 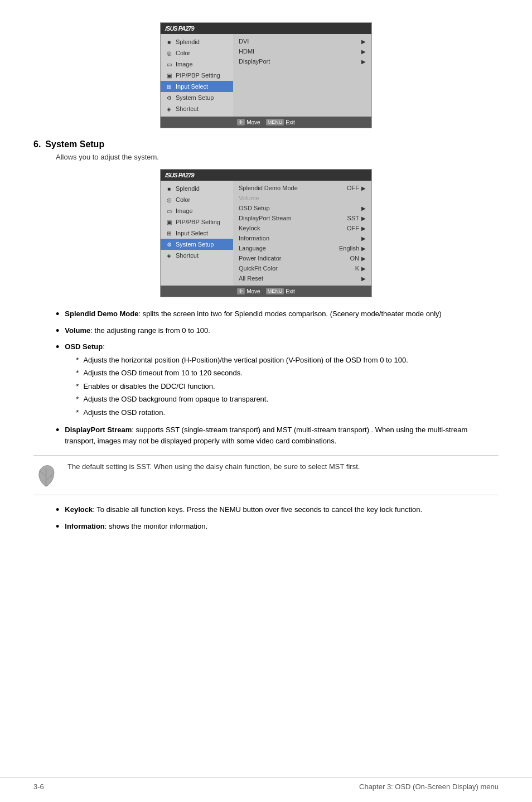 What do you see at coordinates (302, 188) in the screenshot?
I see `osd-main-right-item-splendid-demo-mode: Splendid Demo ModeOFF▶` at bounding box center [302, 188].